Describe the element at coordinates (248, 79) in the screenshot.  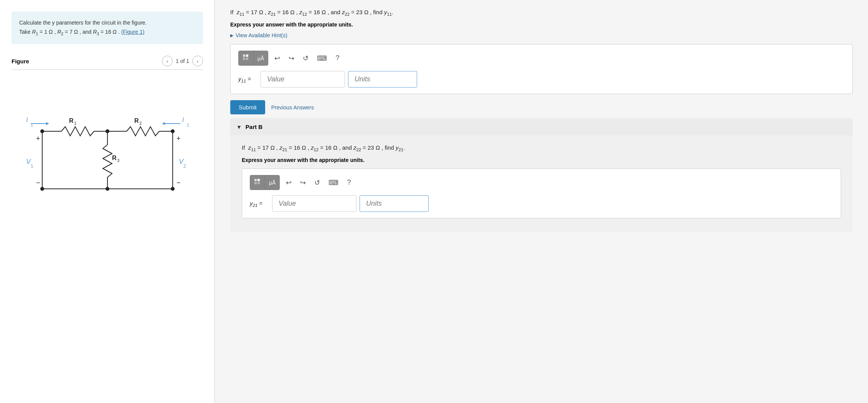
I see `part-a-eq-label: y11 =` at that location.